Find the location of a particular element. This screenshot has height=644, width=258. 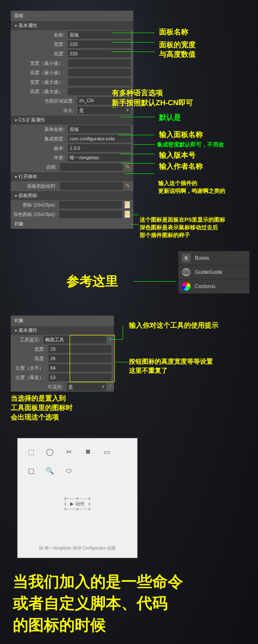

init-label: 面板初始化时: is located at coordinates (35, 186).